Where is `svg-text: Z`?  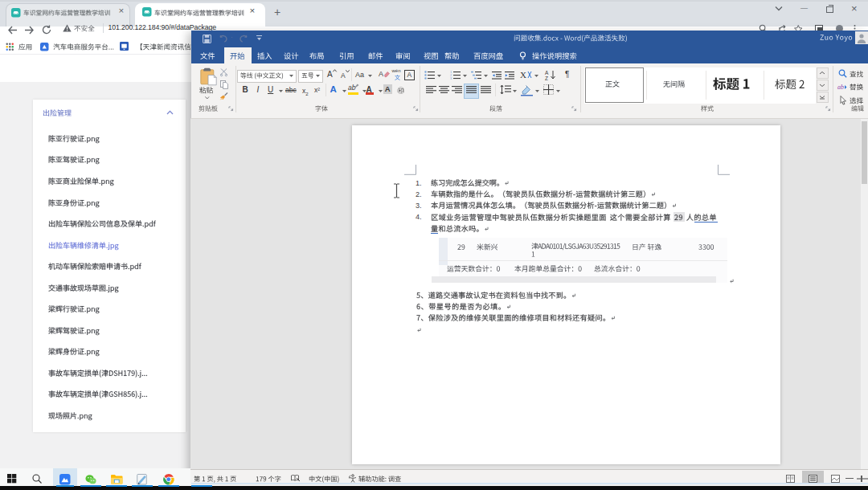
svg-text: Z is located at coordinates (547, 79).